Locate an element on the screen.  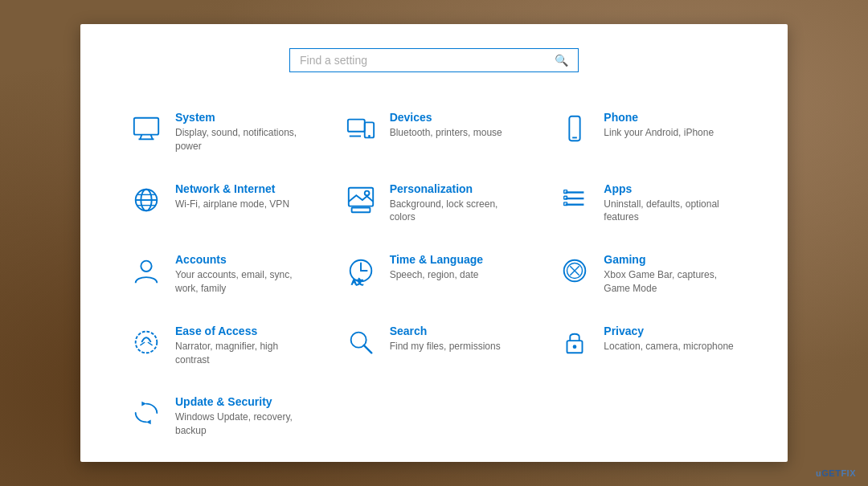
accounts-icon is located at coordinates (146, 271).